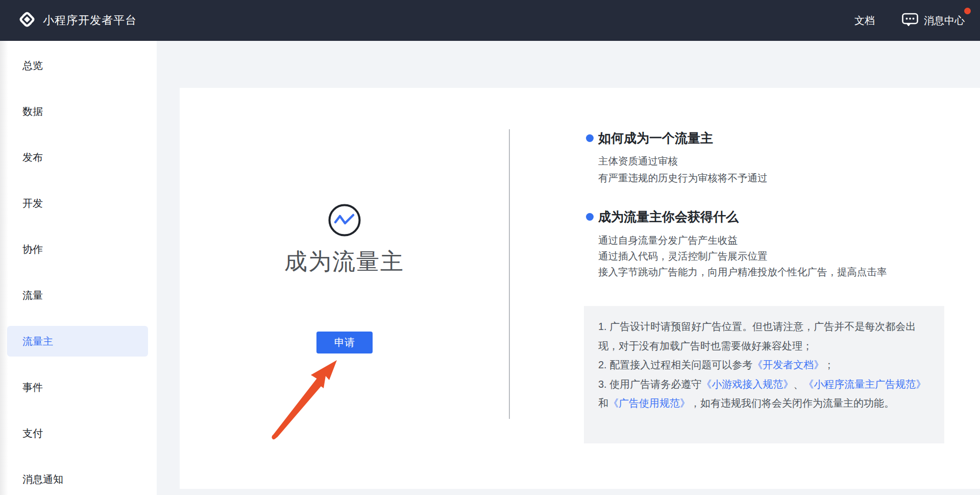 This screenshot has width=980, height=495. Describe the element at coordinates (764, 394) in the screenshot. I see `notice-line-3: 3. 使用广告请务必遵守《小游戏接入规范》、《小程序流量主广告规范》和《广告使用…` at that location.